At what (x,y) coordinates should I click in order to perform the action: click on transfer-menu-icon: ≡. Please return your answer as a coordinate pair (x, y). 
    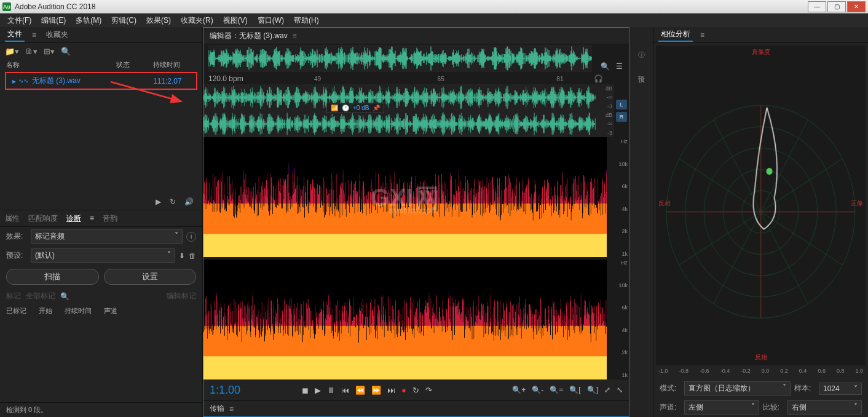
    Looking at the image, I should click on (231, 409).